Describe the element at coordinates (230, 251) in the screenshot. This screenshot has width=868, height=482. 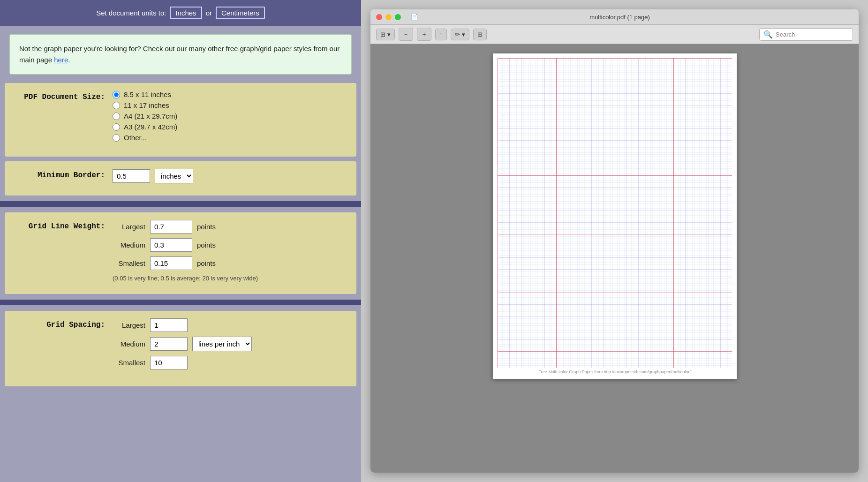
I see `grid-weight-controls: Largest points Medium points Smallest po…` at that location.